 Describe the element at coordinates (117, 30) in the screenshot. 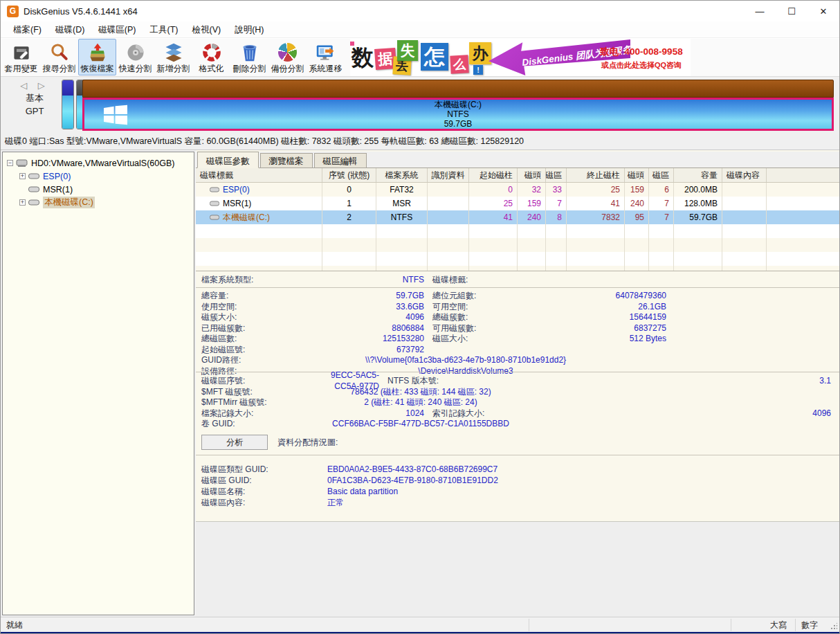

I see `menu-partition: 磁碟區(P)` at that location.